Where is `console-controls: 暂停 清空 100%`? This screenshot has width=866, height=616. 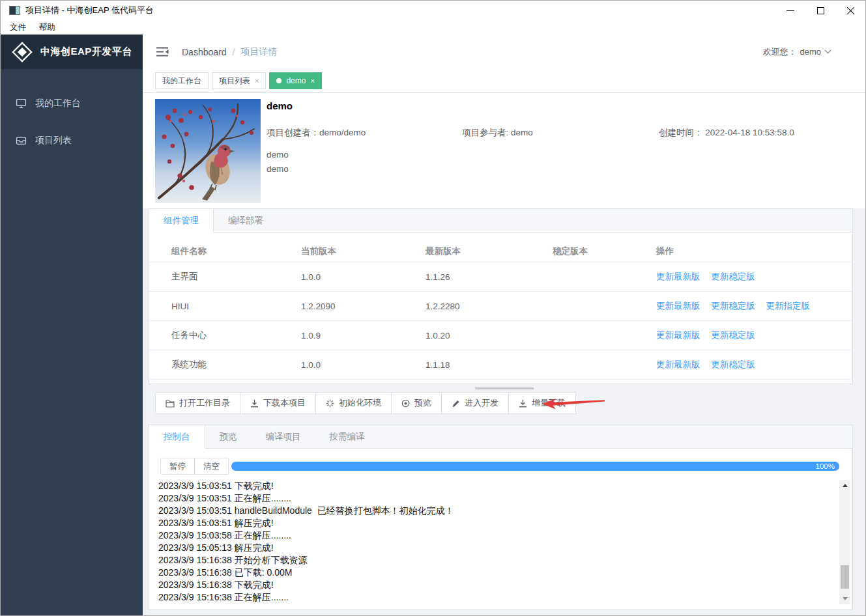 console-controls: 暂停 清空 100% is located at coordinates (500, 466).